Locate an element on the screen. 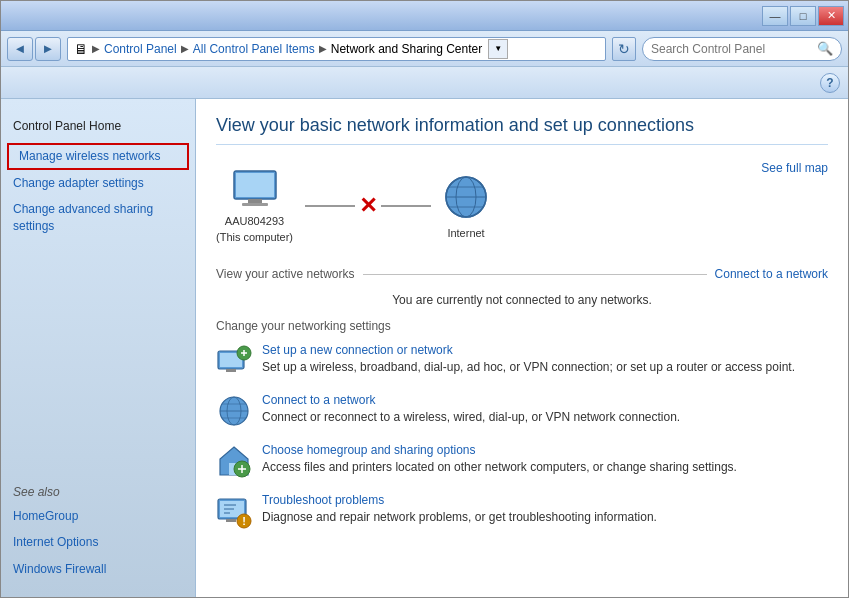  address-bar: ◄ ► 🖥 ▶ Control Panel ▶ All Control Pane… is located at coordinates (424, 49).